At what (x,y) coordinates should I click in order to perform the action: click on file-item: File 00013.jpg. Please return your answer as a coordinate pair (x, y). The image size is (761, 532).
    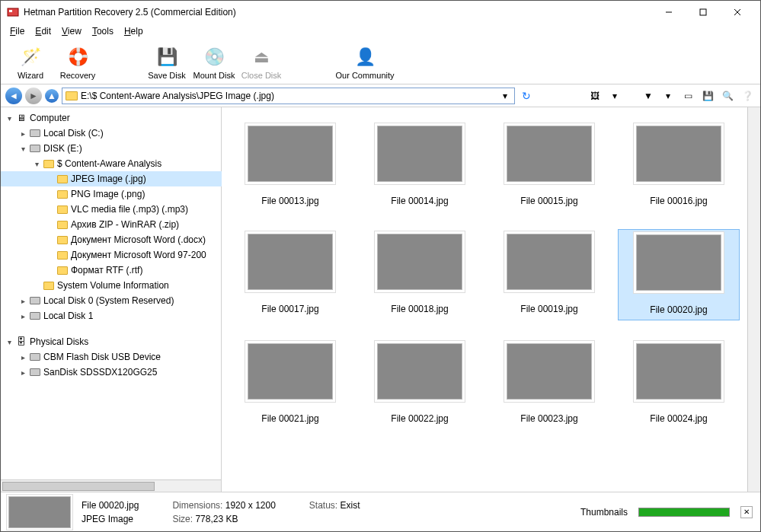
    Looking at the image, I should click on (290, 166).